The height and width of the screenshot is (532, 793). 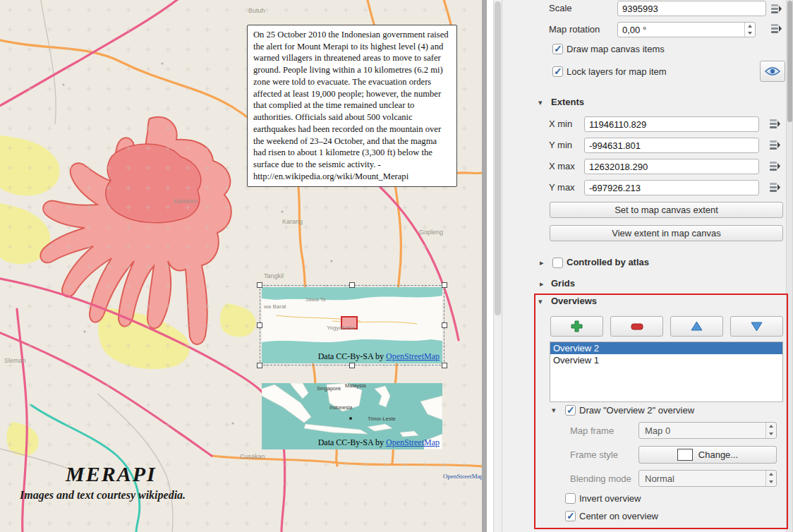 I want to click on draw-map-canvas-items-label: Draw map canvas items, so click(x=615, y=49).